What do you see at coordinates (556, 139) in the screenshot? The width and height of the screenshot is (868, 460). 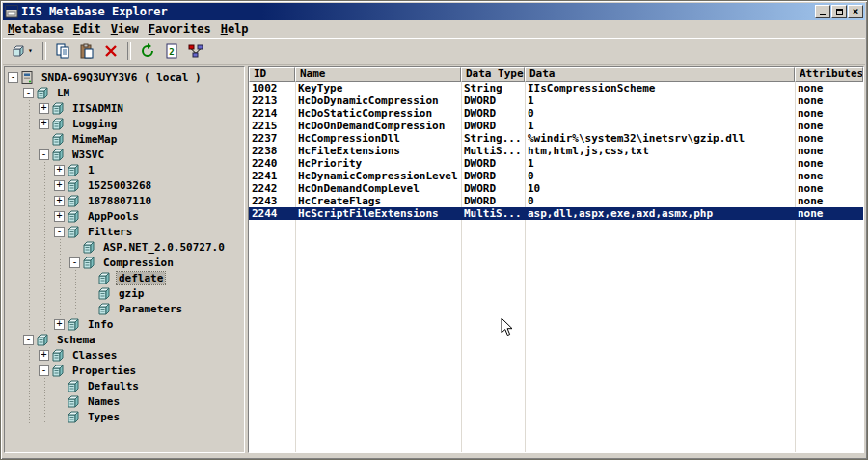 I see `metabase-property-row-2237: 2237HcCompressionDllString...%windir%\sy…` at bounding box center [556, 139].